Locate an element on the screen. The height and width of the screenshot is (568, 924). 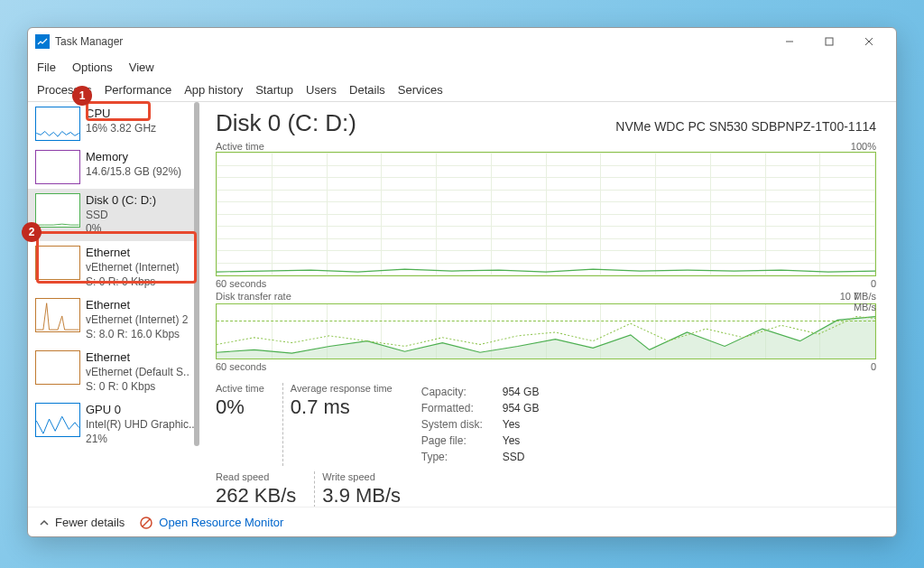
cpu-sparkline is located at coordinates (58, 124).